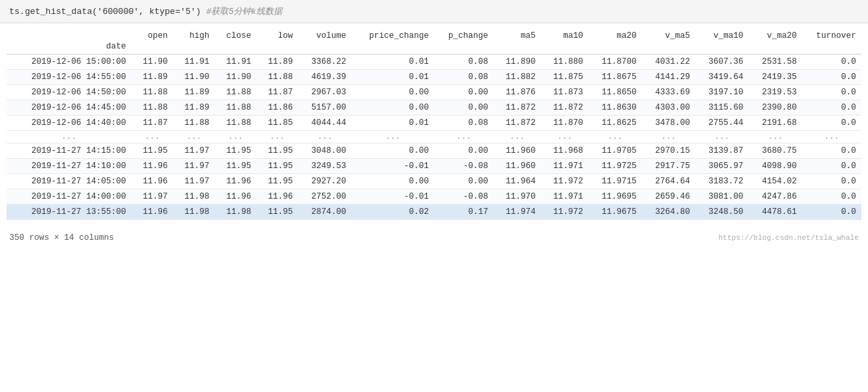  I want to click on date-cell: 2019-11-27 13:55:00, so click(69, 213).